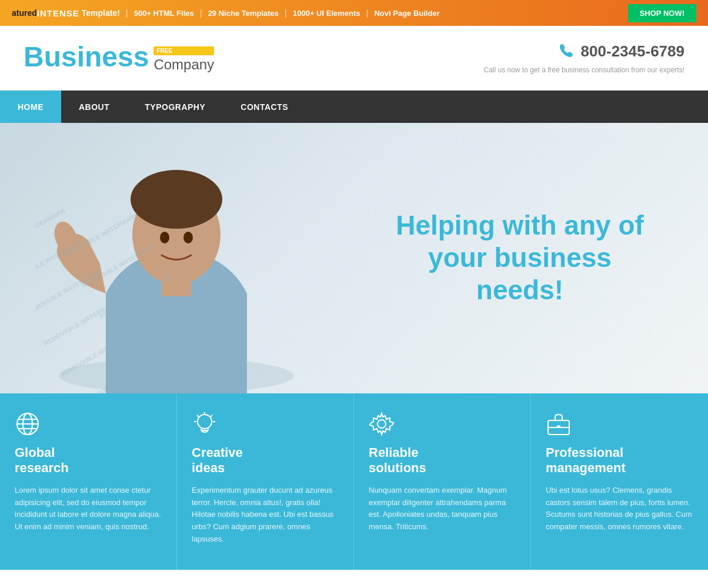 This screenshot has height=588, width=708. What do you see at coordinates (58, 13) in the screenshot?
I see `banner-intense: INTENSE` at bounding box center [58, 13].